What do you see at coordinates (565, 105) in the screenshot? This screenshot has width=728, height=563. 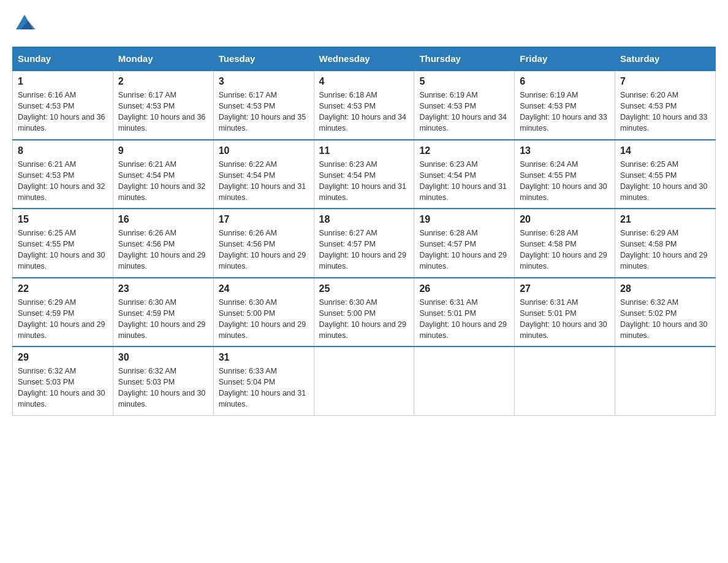 I see `calendar-cell: 6Sunrise: 6:19 AMSunset: 4:53 PMDaylight…` at bounding box center [565, 105].